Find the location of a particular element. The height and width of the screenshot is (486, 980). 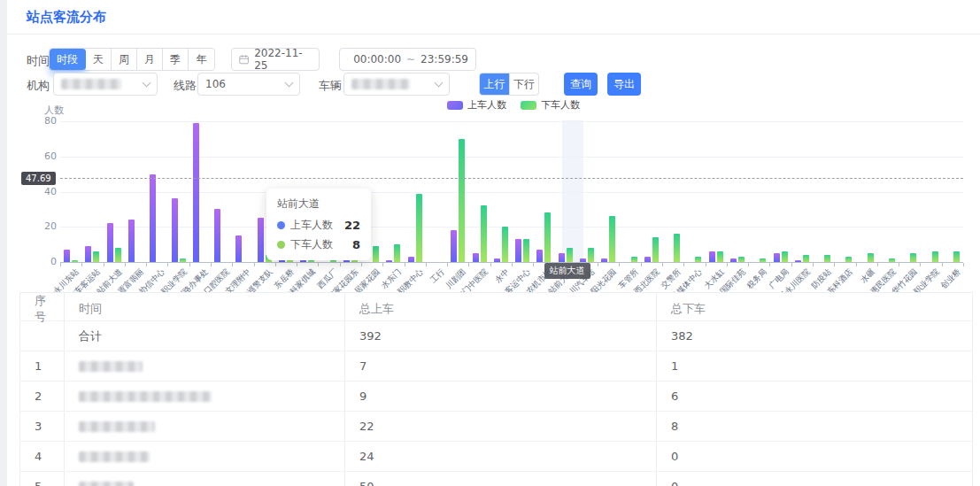

table-header-row: 序号 时间 总上车 总下车 is located at coordinates (496, 307).